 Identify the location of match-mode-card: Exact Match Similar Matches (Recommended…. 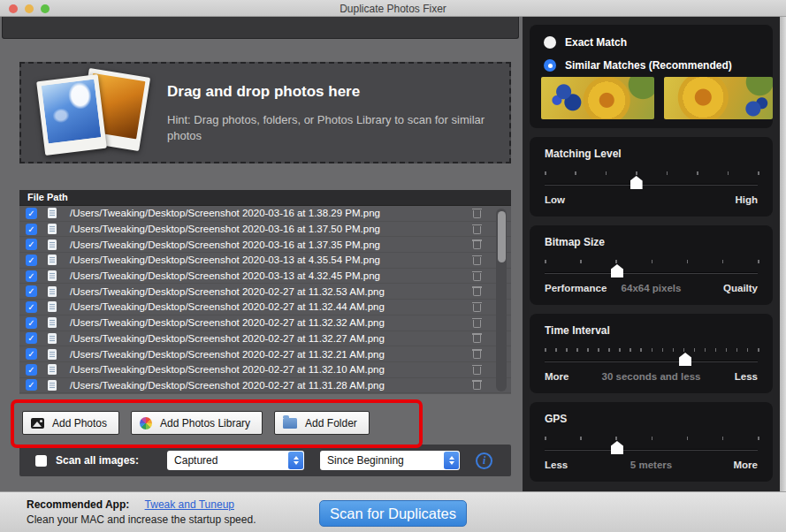
(651, 76).